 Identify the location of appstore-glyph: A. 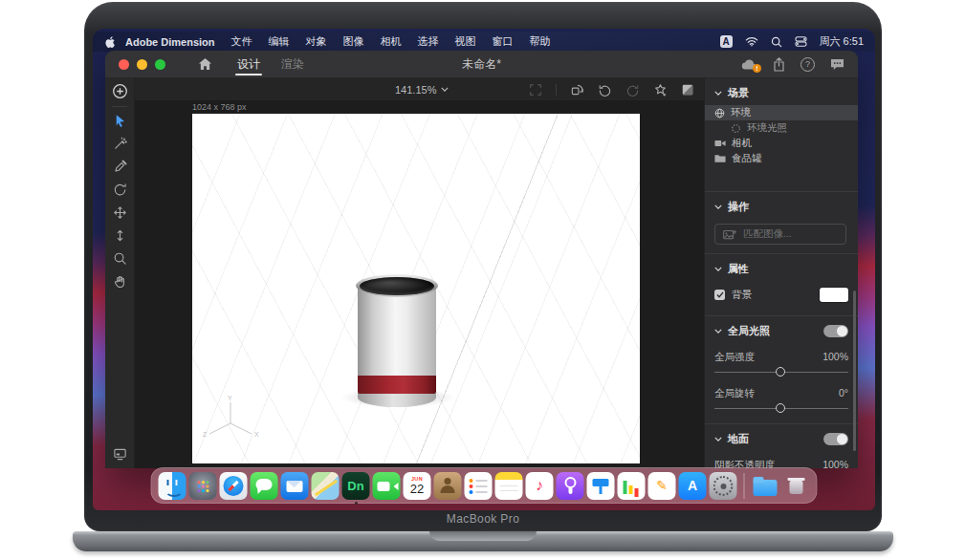
(692, 485).